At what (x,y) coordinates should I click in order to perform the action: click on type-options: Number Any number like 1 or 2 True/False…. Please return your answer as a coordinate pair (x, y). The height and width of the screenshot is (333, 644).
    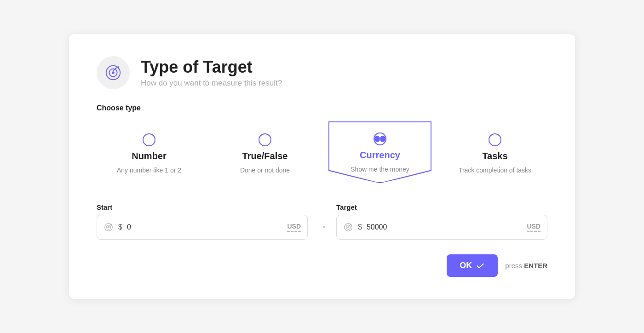
    Looking at the image, I should click on (322, 154).